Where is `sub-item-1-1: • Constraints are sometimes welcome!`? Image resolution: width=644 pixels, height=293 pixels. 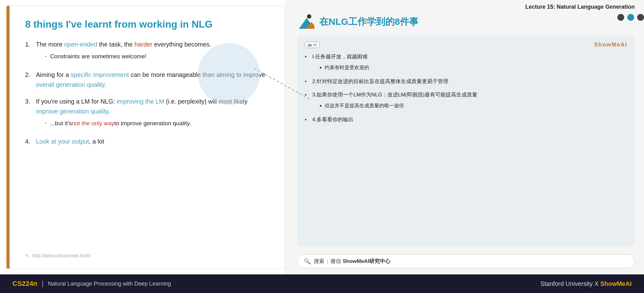
sub-item-1-1: • Constraints are sometimes welcome! is located at coordinates (157, 56).